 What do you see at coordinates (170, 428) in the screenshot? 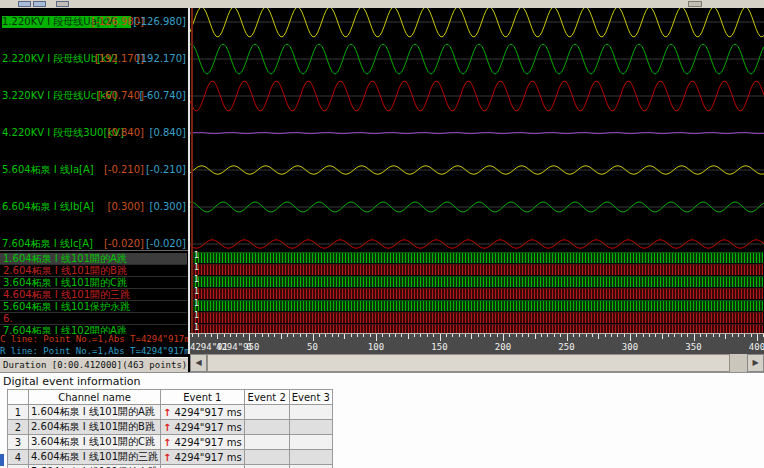
I see `event-table-row: 22.604柘泉 I 线101開的B跳↑4294"917 ms` at bounding box center [170, 428].